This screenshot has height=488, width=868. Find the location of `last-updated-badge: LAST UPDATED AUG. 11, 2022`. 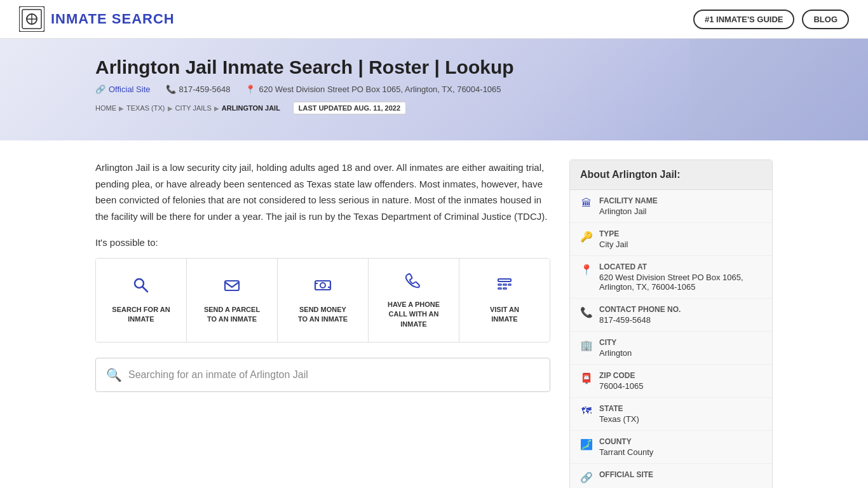

last-updated-badge: LAST UPDATED AUG. 11, 2022 is located at coordinates (349, 108).